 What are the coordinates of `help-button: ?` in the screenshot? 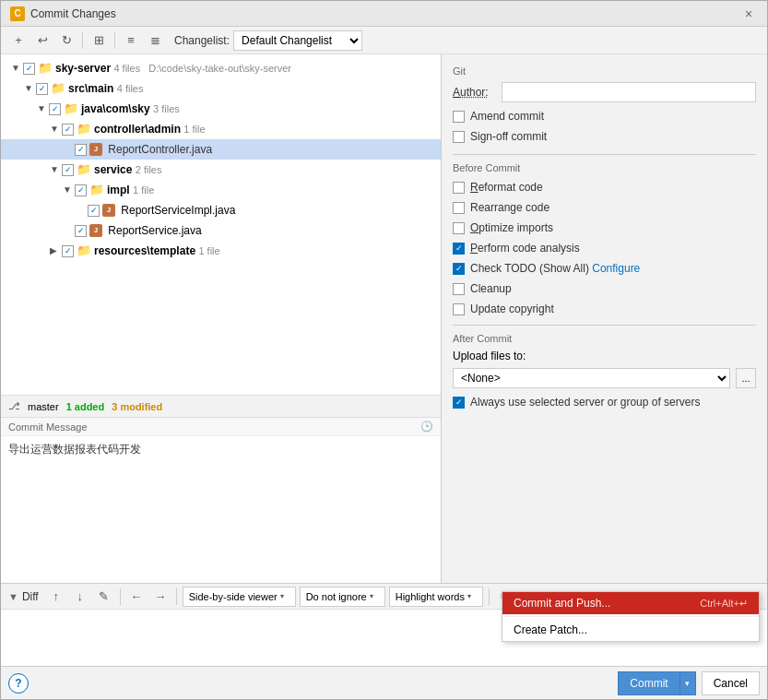 It's located at (18, 683).